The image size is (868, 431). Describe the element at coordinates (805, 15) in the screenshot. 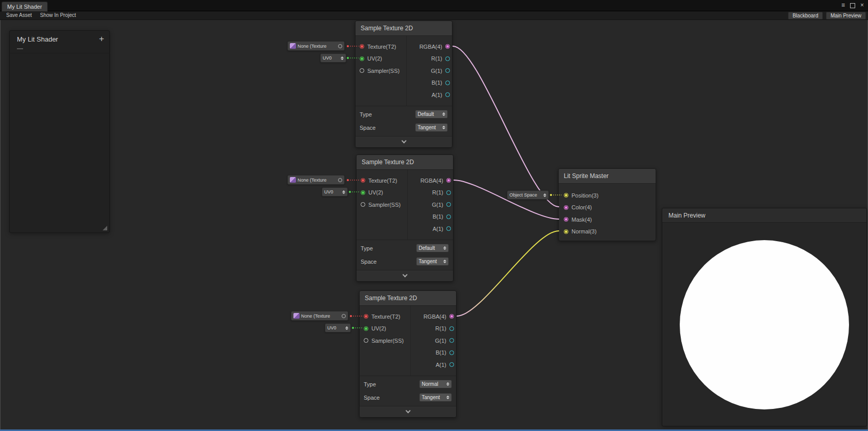

I see `blackboard-toggle-button: Blackboard` at that location.